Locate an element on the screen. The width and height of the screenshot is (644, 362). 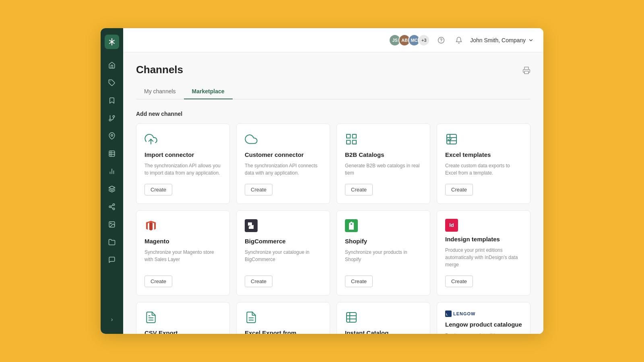
magento-icon is located at coordinates (183, 226).